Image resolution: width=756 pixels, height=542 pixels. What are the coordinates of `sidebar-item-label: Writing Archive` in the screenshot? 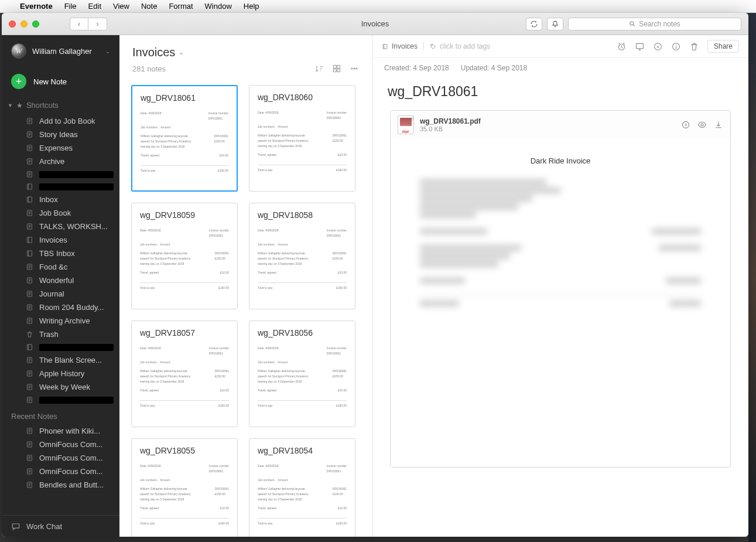 It's located at (64, 321).